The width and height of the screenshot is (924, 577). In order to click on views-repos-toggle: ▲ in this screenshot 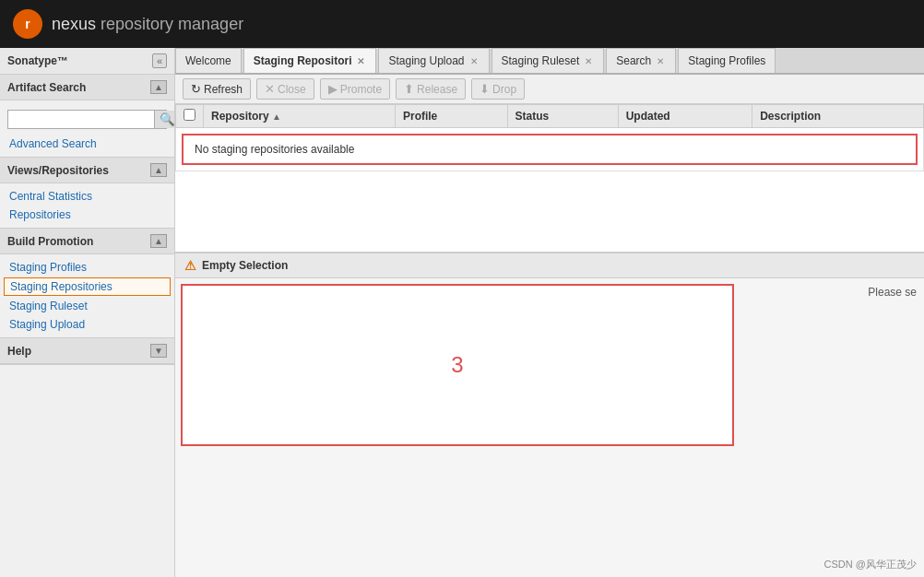, I will do `click(159, 170)`.